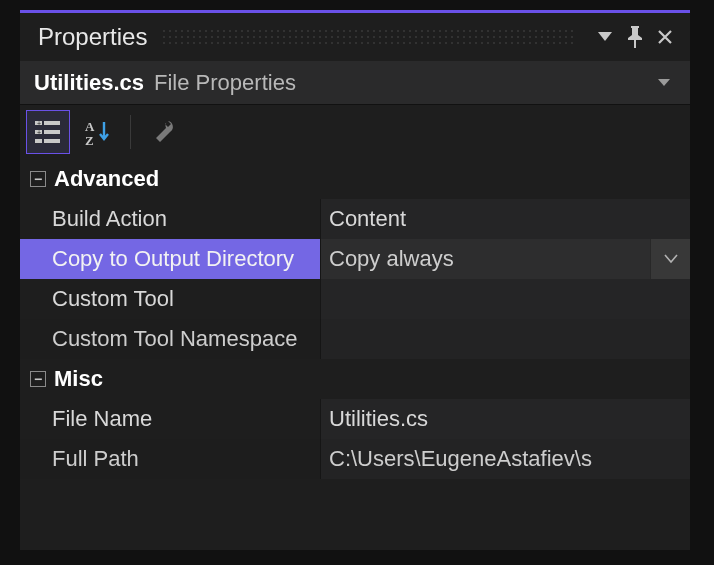 The width and height of the screenshot is (714, 565). I want to click on property-row: Custom Tool, so click(355, 299).